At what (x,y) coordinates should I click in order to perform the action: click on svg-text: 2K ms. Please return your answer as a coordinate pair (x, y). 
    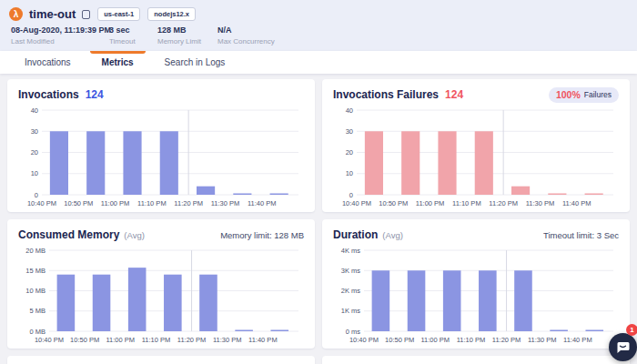
    Looking at the image, I should click on (351, 291).